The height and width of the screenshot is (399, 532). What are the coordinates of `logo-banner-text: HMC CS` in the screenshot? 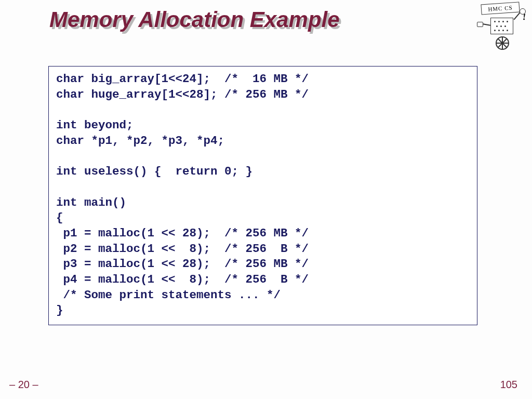 It's located at (500, 8).